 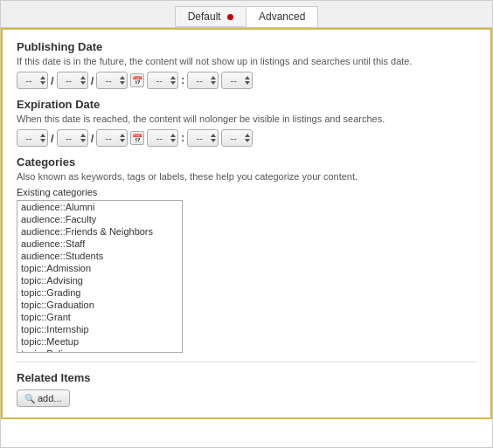 What do you see at coordinates (83, 83) in the screenshot?
I see `pub-day-down-arrow` at bounding box center [83, 83].